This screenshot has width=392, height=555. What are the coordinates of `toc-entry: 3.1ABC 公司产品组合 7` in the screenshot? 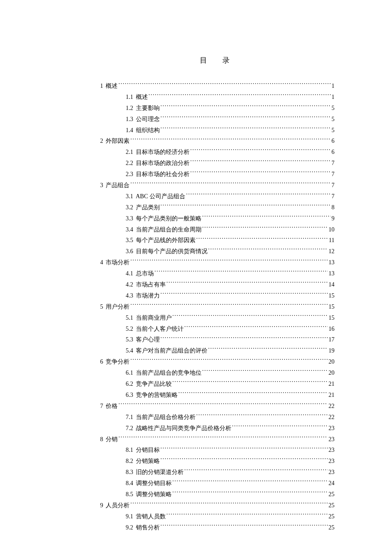 It's located at (217, 197).